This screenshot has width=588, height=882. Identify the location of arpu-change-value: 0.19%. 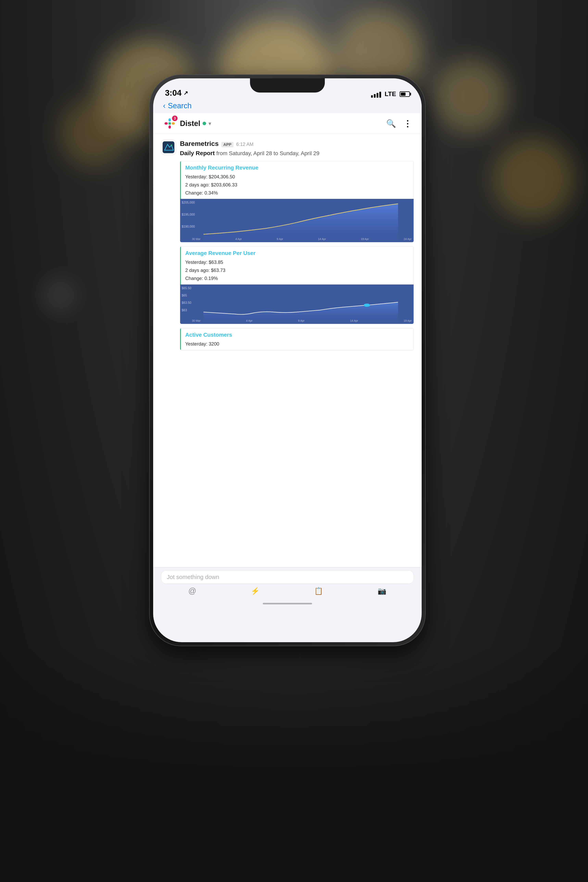
(211, 278).